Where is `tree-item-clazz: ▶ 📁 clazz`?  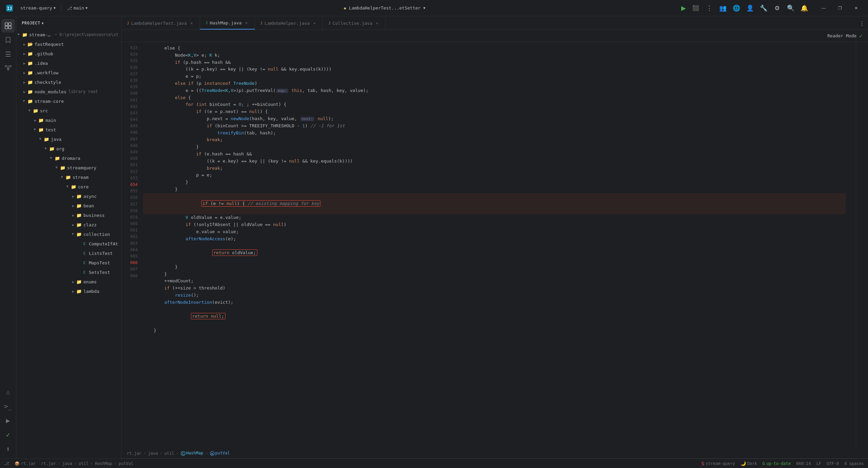
tree-item-clazz: ▶ 📁 clazz is located at coordinates (68, 225).